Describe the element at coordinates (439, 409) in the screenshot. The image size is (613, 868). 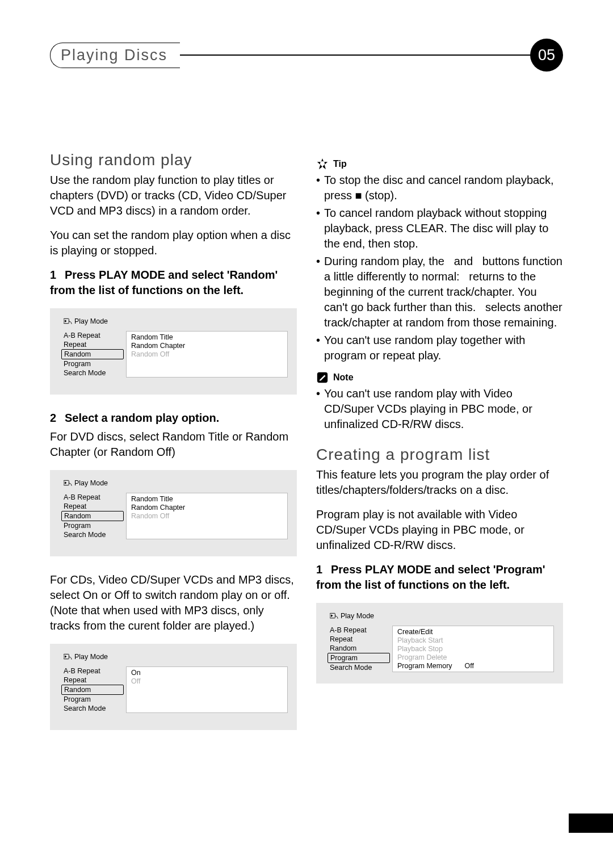
I see `note-list: •You can't use random play with Video CD…` at that location.